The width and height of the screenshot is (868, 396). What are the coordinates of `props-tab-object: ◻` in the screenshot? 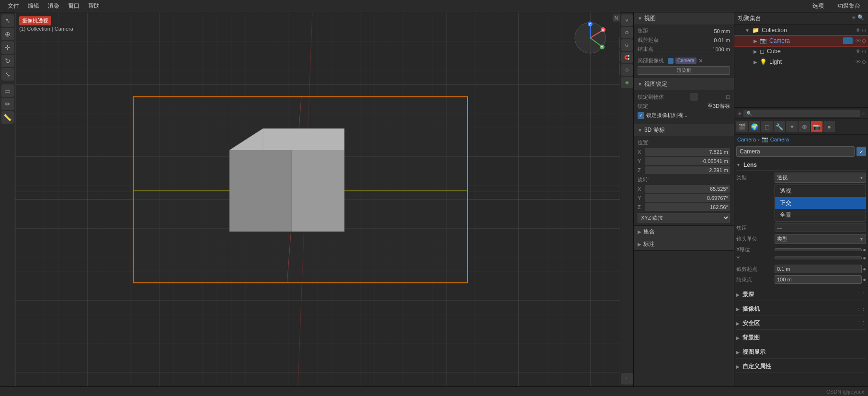 It's located at (767, 127).